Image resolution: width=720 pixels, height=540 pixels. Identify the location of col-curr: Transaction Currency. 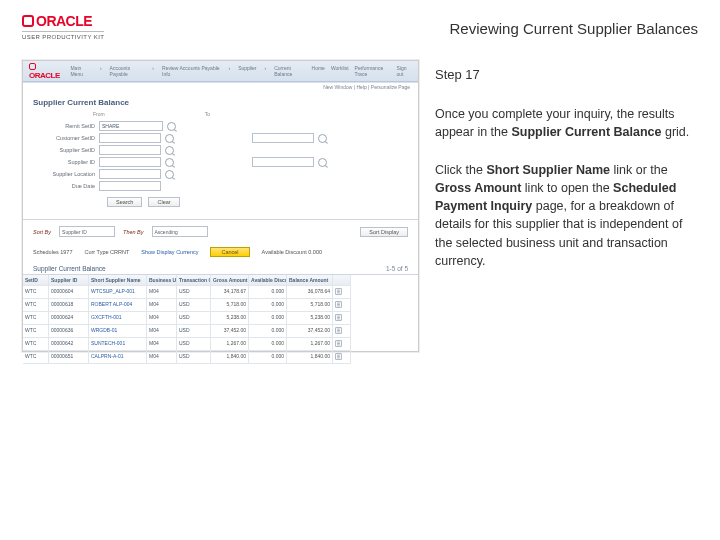
(194, 280).